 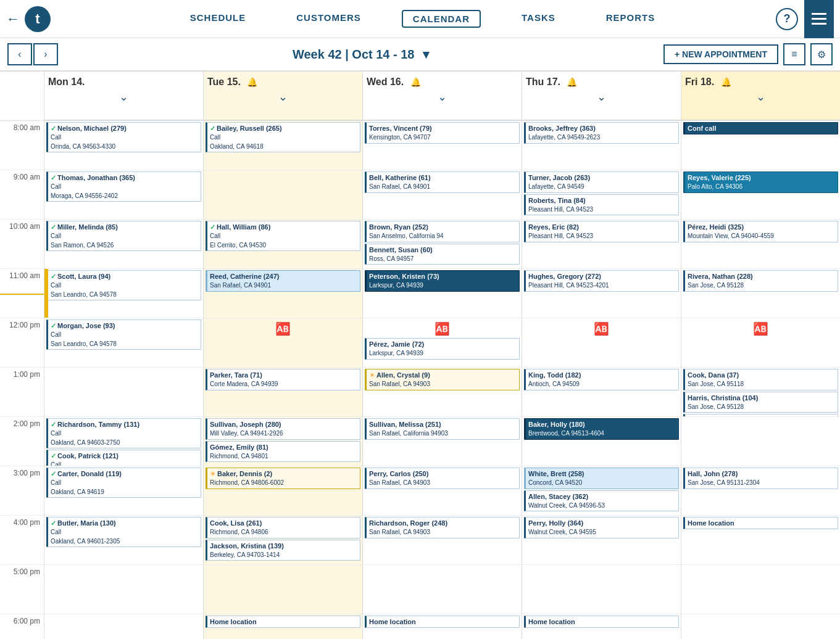 I want to click on appt-thomas: ✓Thomas, Jonathan (365)CallMoraga, CA 94…, so click(x=123, y=186).